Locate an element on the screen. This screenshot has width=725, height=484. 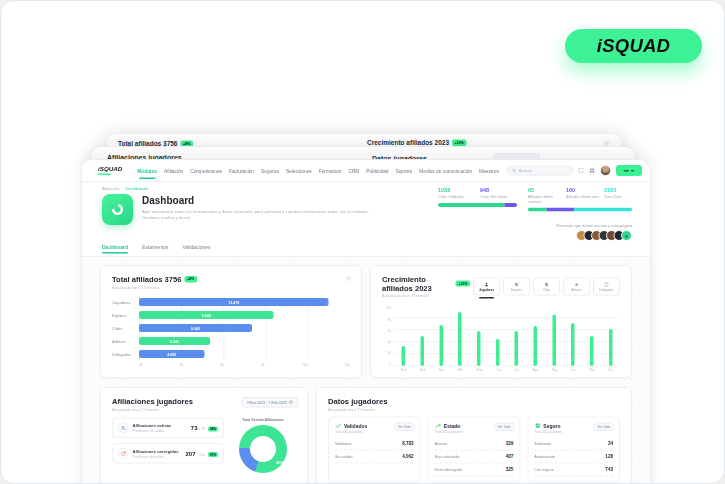
y-tick: 60 is located at coordinates (386, 331).